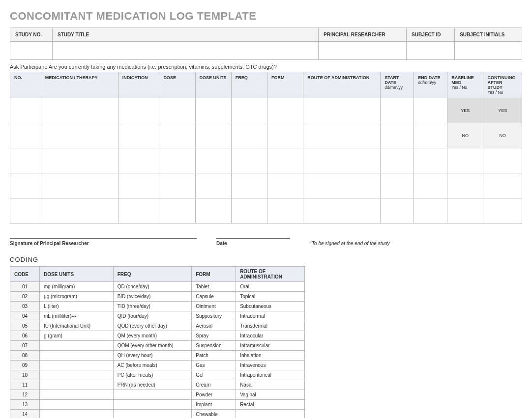 The height and width of the screenshot is (418, 532). What do you see at coordinates (186, 35) in the screenshot?
I see `info-header: STUDY TITLE` at bounding box center [186, 35].